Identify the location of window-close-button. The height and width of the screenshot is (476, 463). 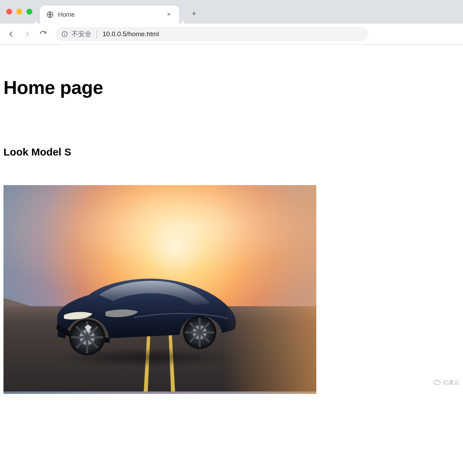
(9, 12).